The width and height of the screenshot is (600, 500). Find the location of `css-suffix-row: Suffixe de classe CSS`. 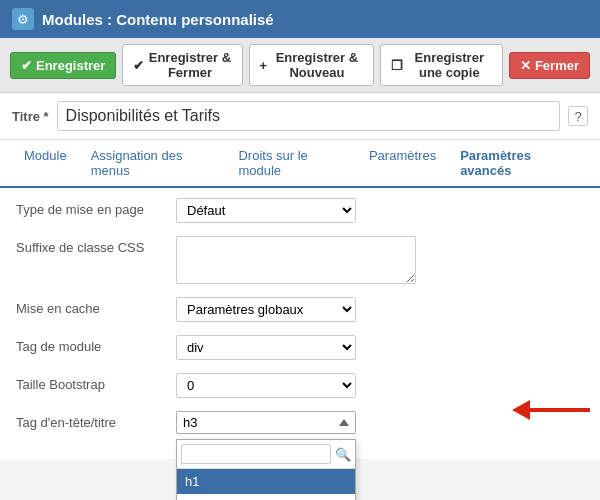

css-suffix-row: Suffixe de classe CSS is located at coordinates (300, 262).